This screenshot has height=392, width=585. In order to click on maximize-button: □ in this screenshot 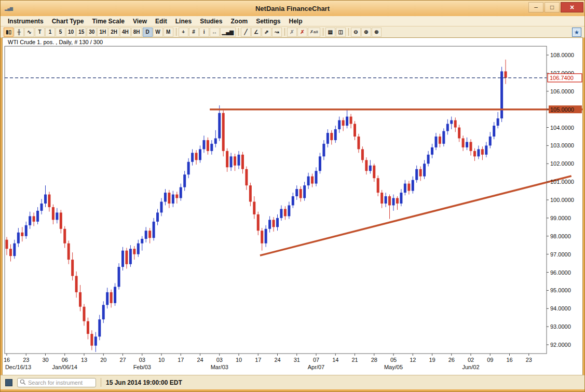, I will do `click(552, 7)`.